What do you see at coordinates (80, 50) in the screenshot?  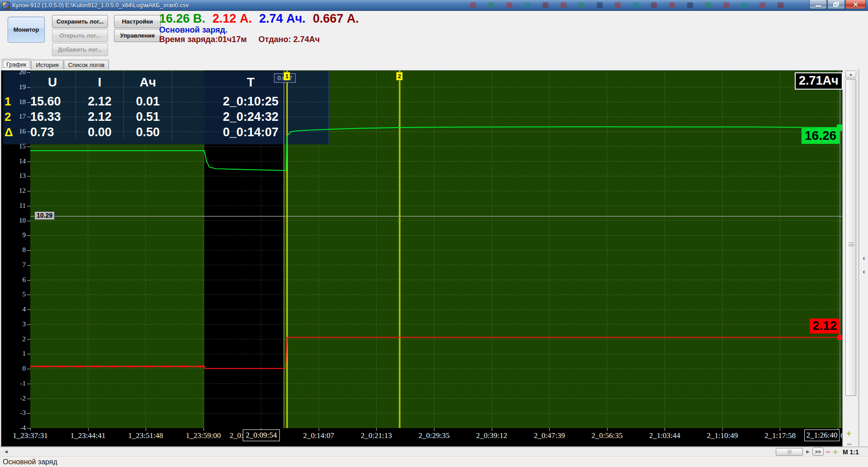 I see `add-log-button: Добавить лог...` at bounding box center [80, 50].